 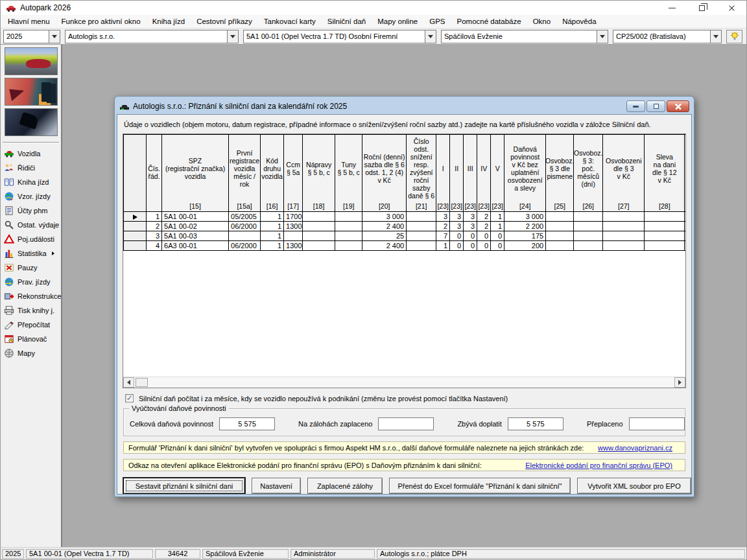 What do you see at coordinates (634, 486) in the screenshot?
I see `button-vytvorit-xml-soubor-pro-epo: Vytvořit XML soubor pro EPO` at bounding box center [634, 486].